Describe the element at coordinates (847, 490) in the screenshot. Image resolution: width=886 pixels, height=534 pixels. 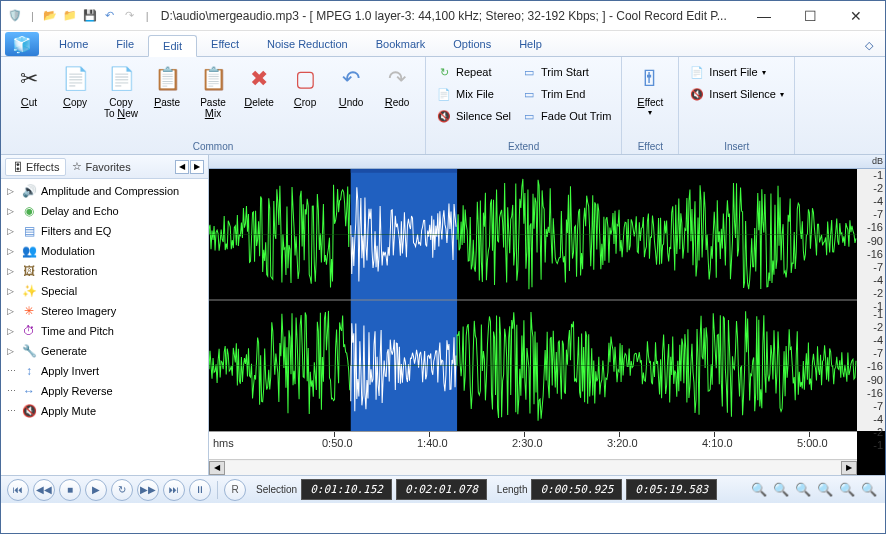
I see `zoom-v-in-button: 🔍` at that location.